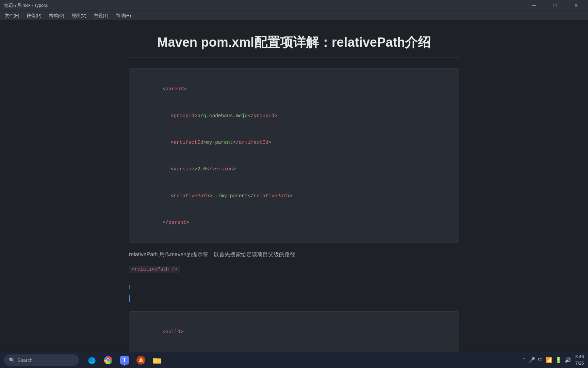 Image resolution: width=588 pixels, height=368 pixels. I want to click on app-active-indicator, so click(125, 365).